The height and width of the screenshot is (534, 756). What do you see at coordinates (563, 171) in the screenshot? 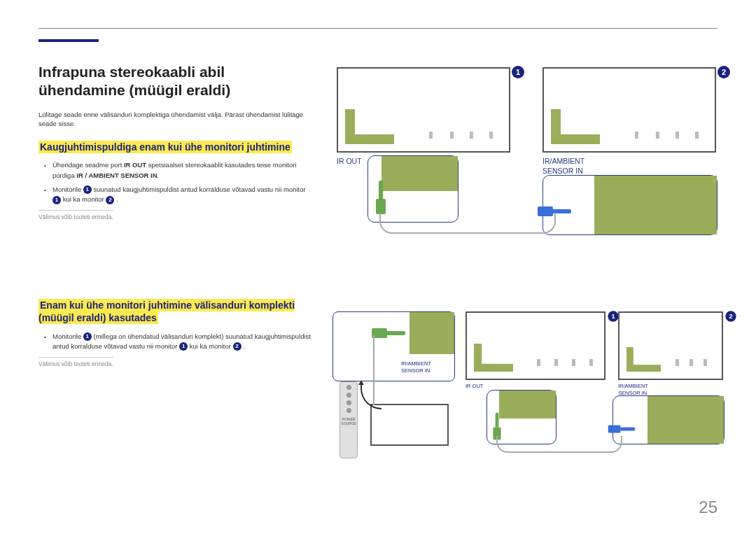
I see `label-ir-ambient-b: SENSOR IN` at bounding box center [563, 171].